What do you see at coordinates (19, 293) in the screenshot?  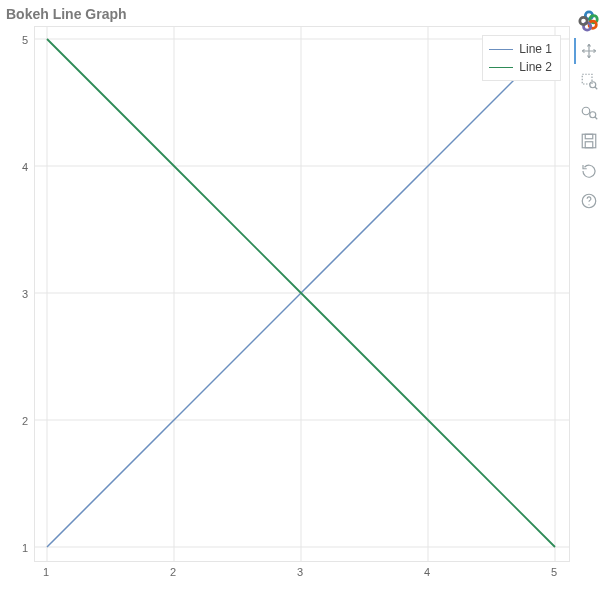 I see `y-axis: 1 2 3 4 5` at bounding box center [19, 293].